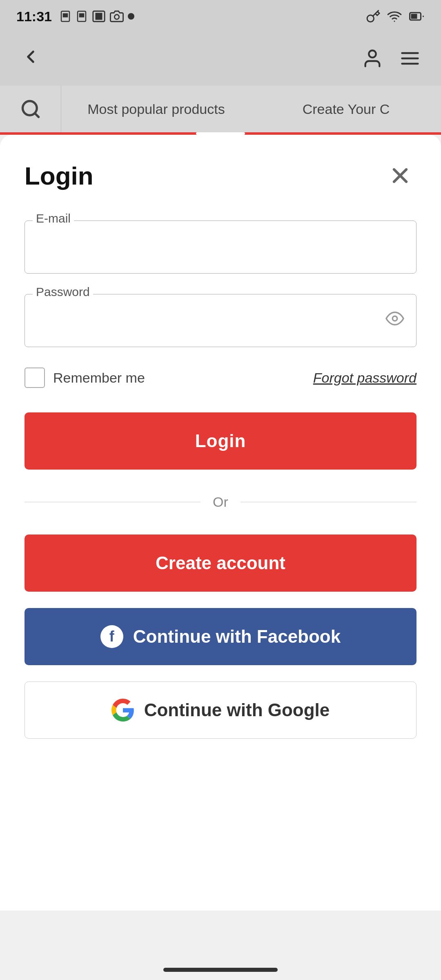  Describe the element at coordinates (53, 218) in the screenshot. I see `email-label: E-mail` at that location.